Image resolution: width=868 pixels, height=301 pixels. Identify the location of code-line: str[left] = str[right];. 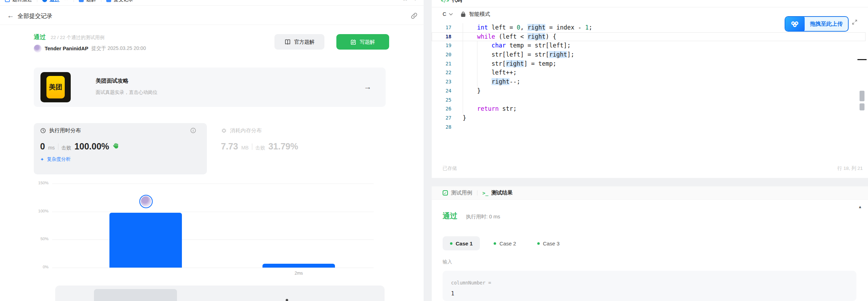
(649, 55).